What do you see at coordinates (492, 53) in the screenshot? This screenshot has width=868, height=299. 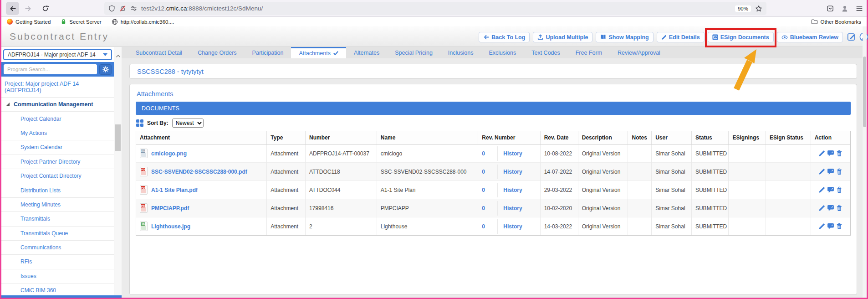 I see `tab-strip: Subcontract DetailChange OrdersParticipa…` at bounding box center [492, 53].